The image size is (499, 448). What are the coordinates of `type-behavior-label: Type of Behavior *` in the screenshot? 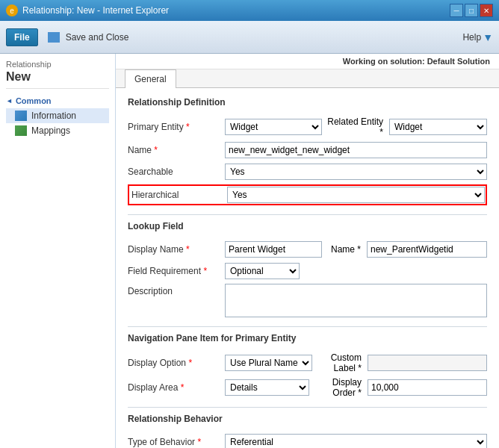 It's located at (176, 442).